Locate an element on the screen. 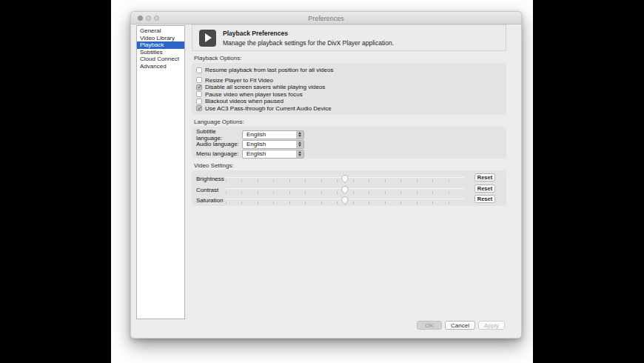  dropdown-row: Audio language: English is located at coordinates (351, 144).